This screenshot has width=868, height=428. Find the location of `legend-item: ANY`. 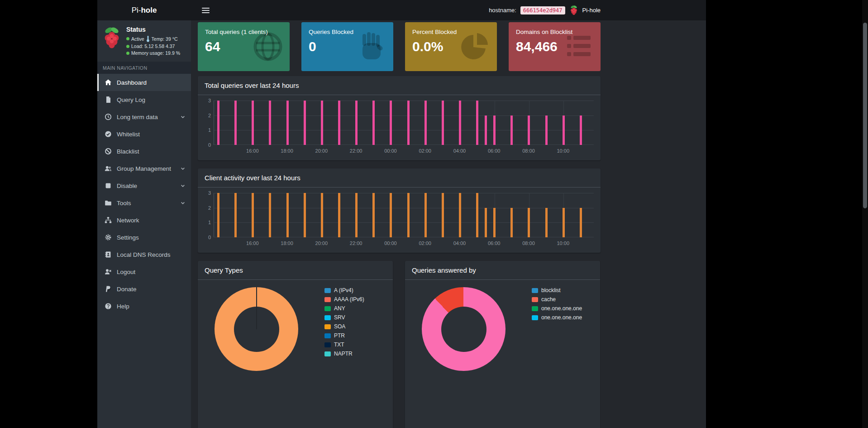

legend-item: ANY is located at coordinates (344, 308).